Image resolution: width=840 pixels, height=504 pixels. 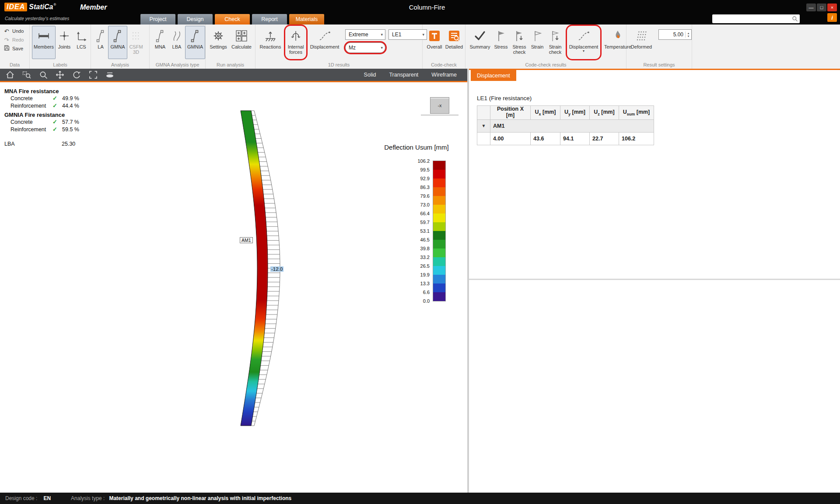 What do you see at coordinates (365, 48) in the screenshot?
I see `component-dropdown: Mz ▾` at bounding box center [365, 48].